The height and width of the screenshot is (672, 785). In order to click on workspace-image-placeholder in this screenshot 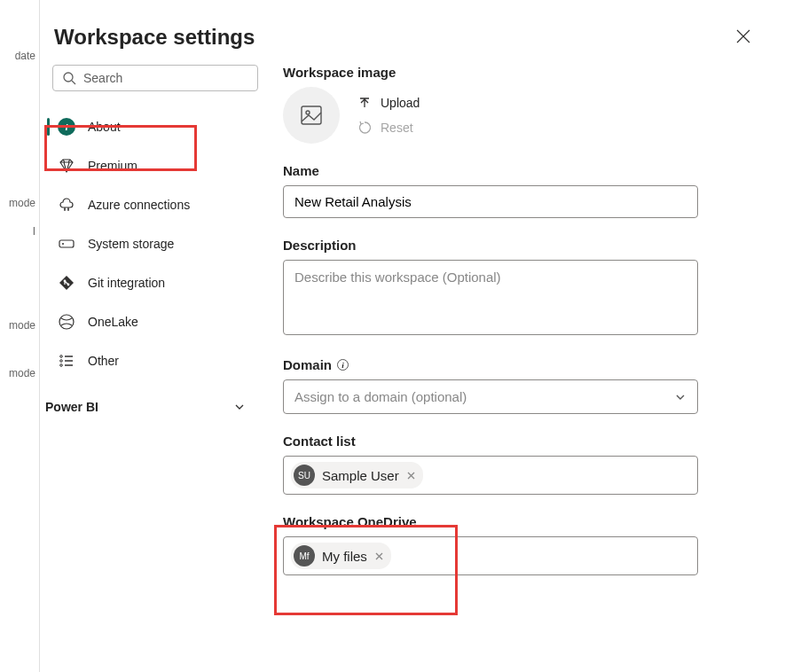, I will do `click(311, 115)`.